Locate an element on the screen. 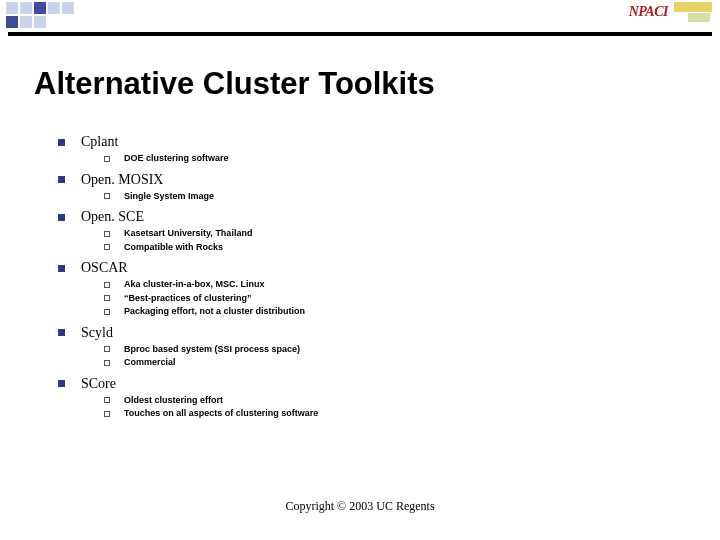  sub-label: Compatible with Rocks is located at coordinates (174, 248).